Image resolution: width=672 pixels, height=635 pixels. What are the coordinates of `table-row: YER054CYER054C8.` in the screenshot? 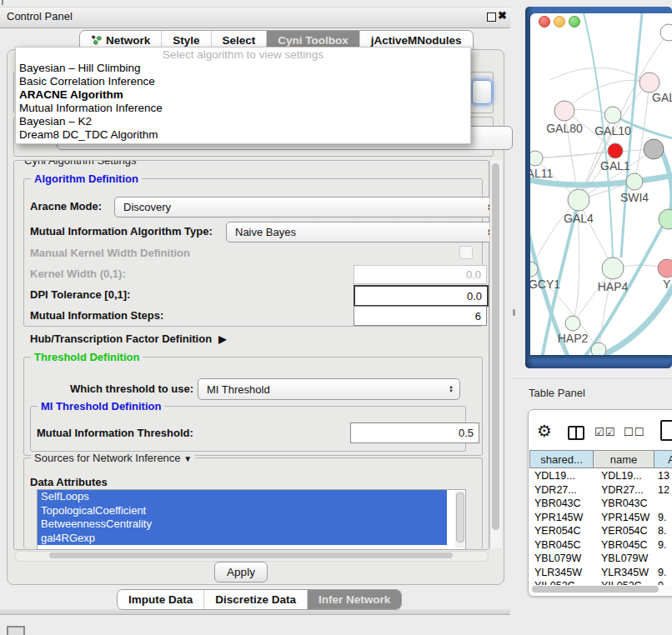 It's located at (600, 532).